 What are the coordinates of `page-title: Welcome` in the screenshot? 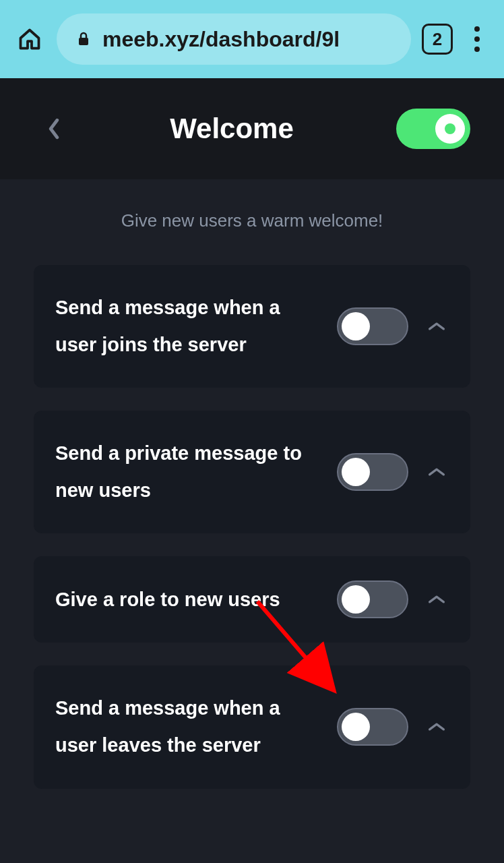 It's located at (232, 129).